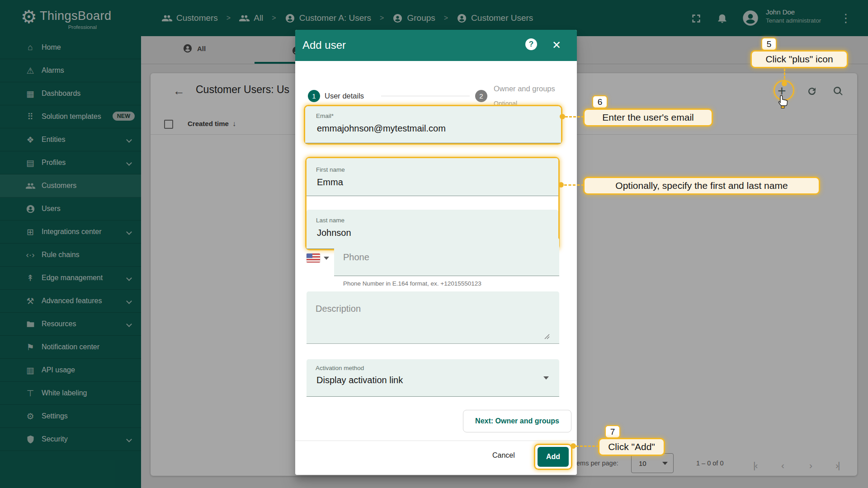  What do you see at coordinates (432, 203) in the screenshot?
I see `names-highlight: First name Emma Last name Johnson` at bounding box center [432, 203].